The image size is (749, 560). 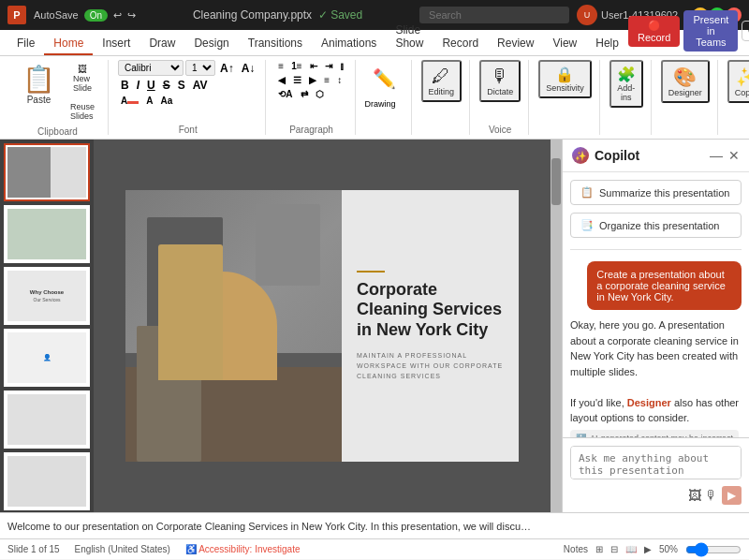 What do you see at coordinates (58, 97) in the screenshot?
I see `clipboard-group: 📋 Paste 🖼 NewSlide ReuseSlides Clipboard` at bounding box center [58, 97].